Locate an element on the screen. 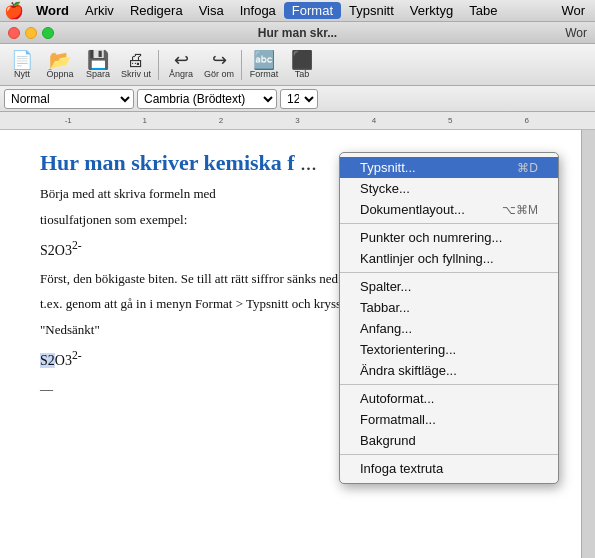  menu-item-kantlinjer: Kantlinjer och fyllning... is located at coordinates (449, 258).